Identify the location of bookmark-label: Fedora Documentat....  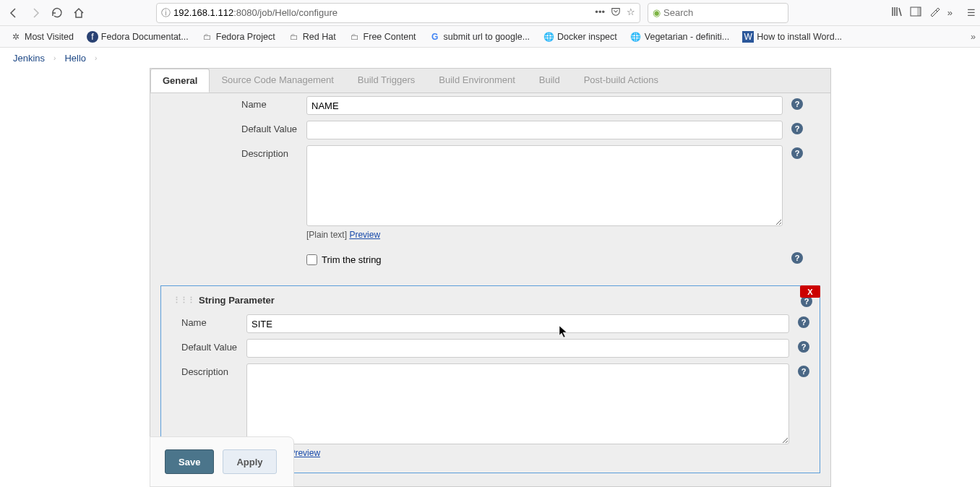
(145, 37).